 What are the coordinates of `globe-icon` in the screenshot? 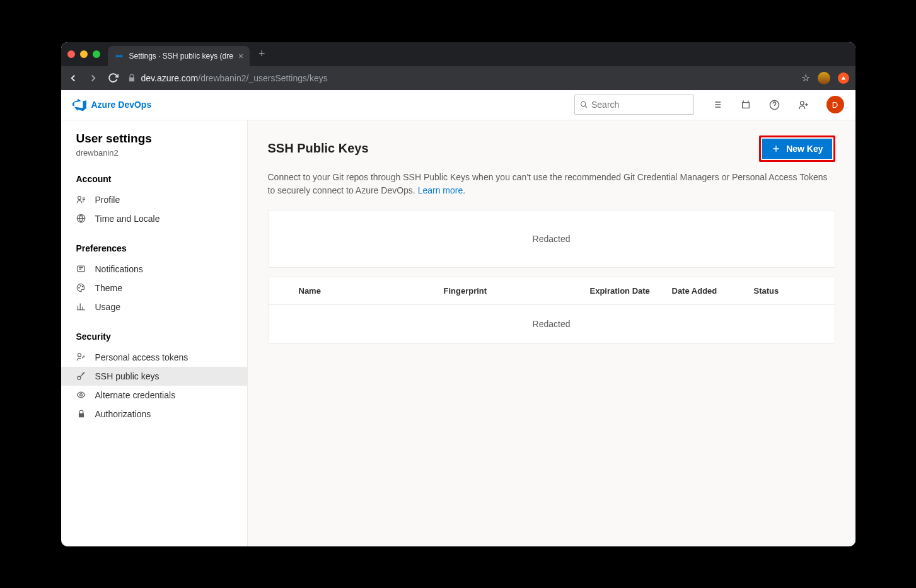 It's located at (81, 219).